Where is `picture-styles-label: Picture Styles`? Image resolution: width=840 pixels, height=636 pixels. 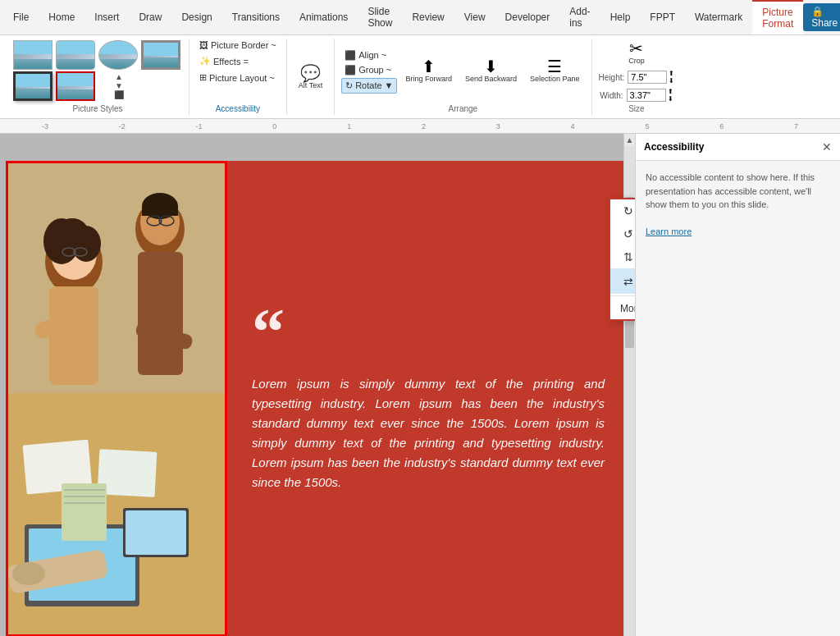 picture-styles-label: Picture Styles is located at coordinates (98, 108).